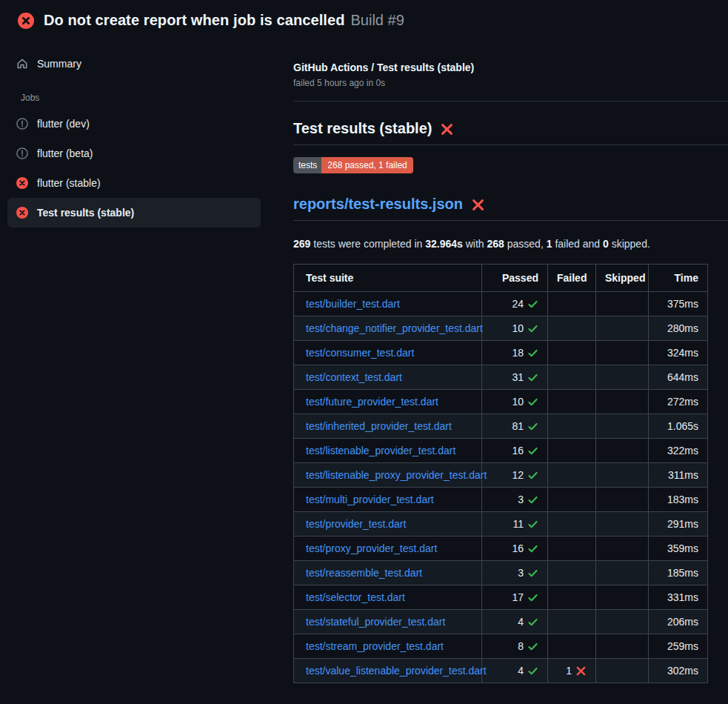 The height and width of the screenshot is (704, 728). What do you see at coordinates (134, 153) in the screenshot?
I see `sidebar-item-flutter-beta: flutter (beta)` at bounding box center [134, 153].